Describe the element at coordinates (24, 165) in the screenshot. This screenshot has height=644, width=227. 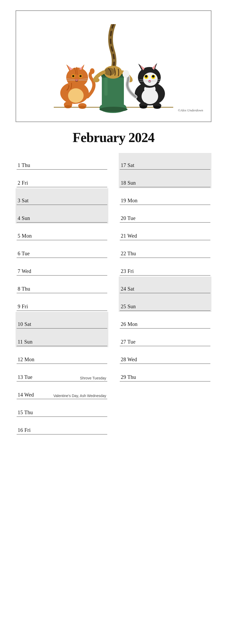
I see `day-label: 1 Thu` at that location.